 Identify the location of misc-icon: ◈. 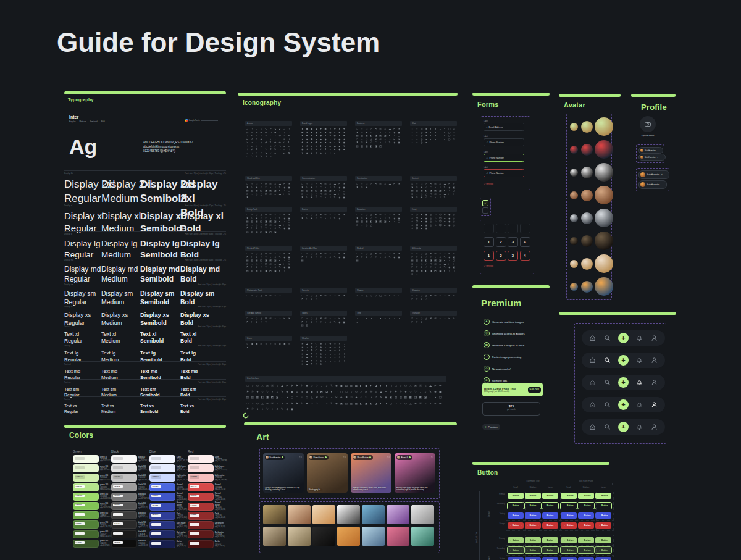
(395, 257).